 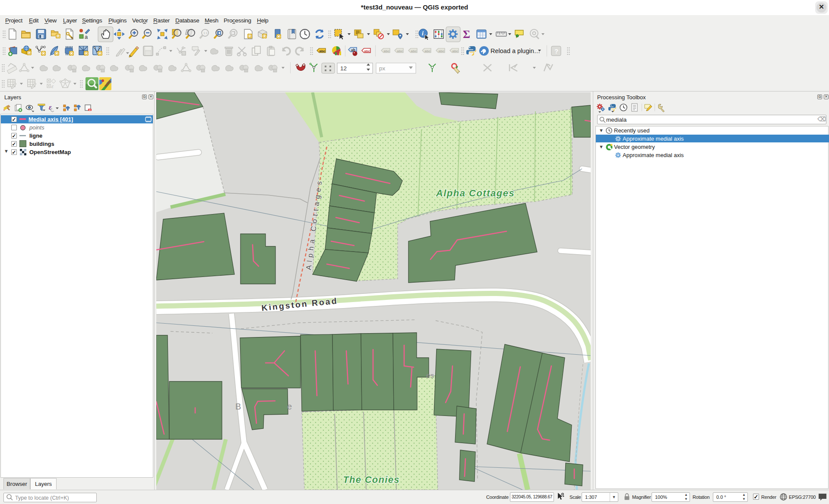 What do you see at coordinates (383, 68) in the screenshot?
I see `svg-text: px` at bounding box center [383, 68].